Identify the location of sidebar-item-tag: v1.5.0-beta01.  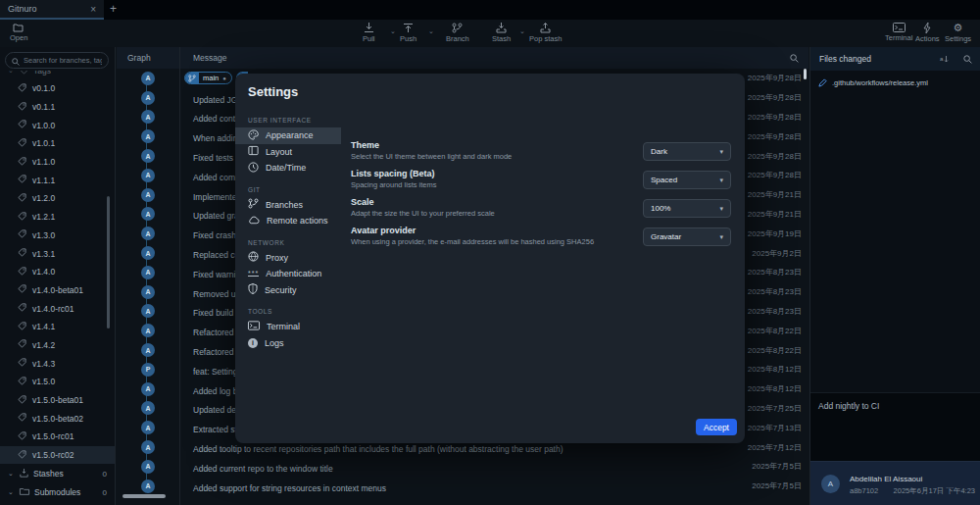
(57, 400).